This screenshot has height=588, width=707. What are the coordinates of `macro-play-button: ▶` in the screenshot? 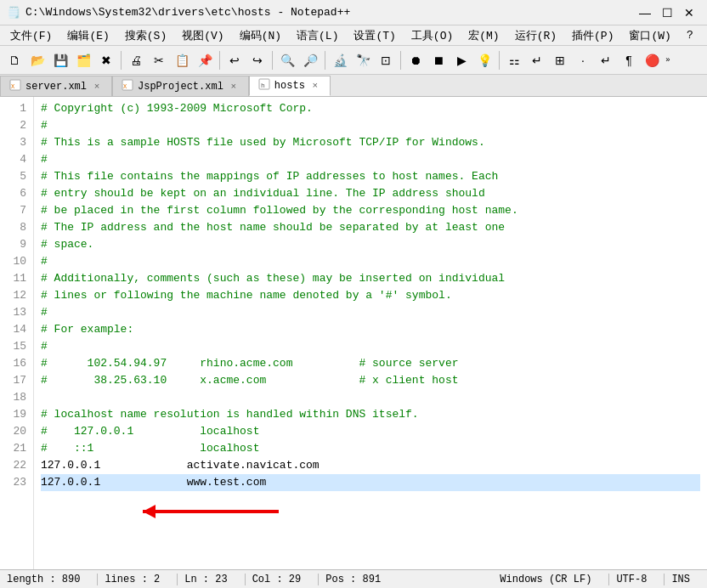 It's located at (461, 60).